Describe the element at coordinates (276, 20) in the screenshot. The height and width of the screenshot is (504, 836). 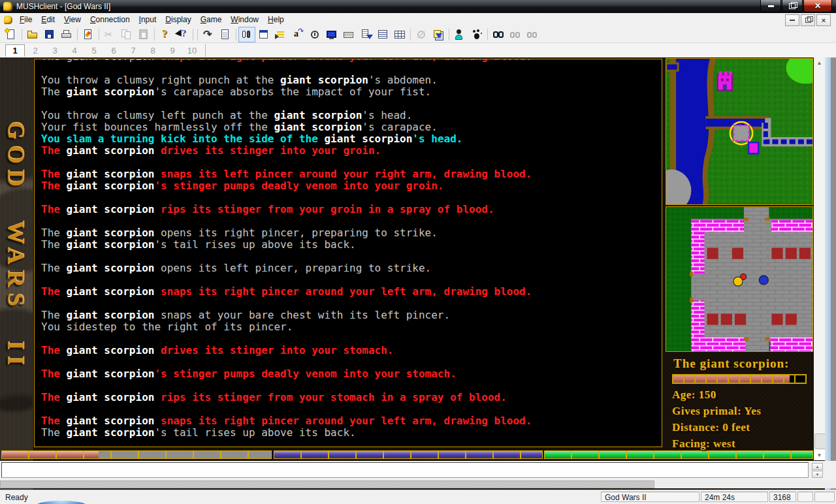
I see `menu-help: Help` at that location.